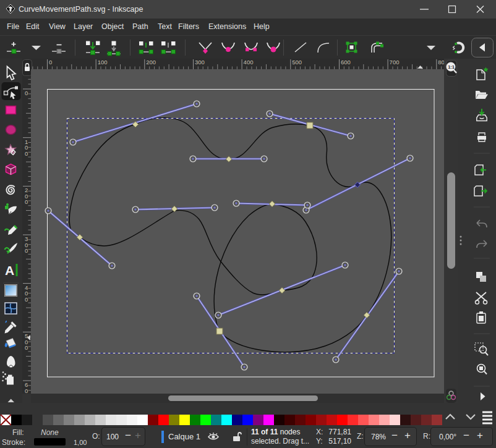 The image size is (496, 448). What do you see at coordinates (346, 62) in the screenshot?
I see `svg-text: 600` at bounding box center [346, 62].